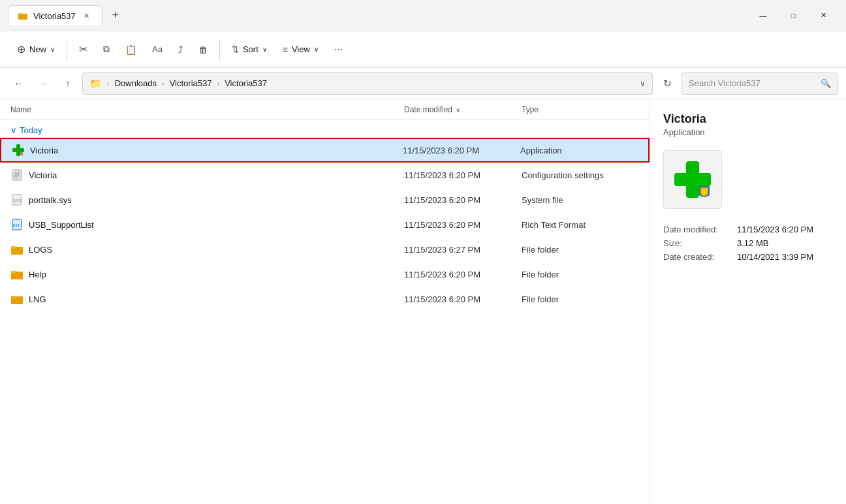  I want to click on victoria-config-date: 11/15/2023 6:20 PM, so click(463, 175).